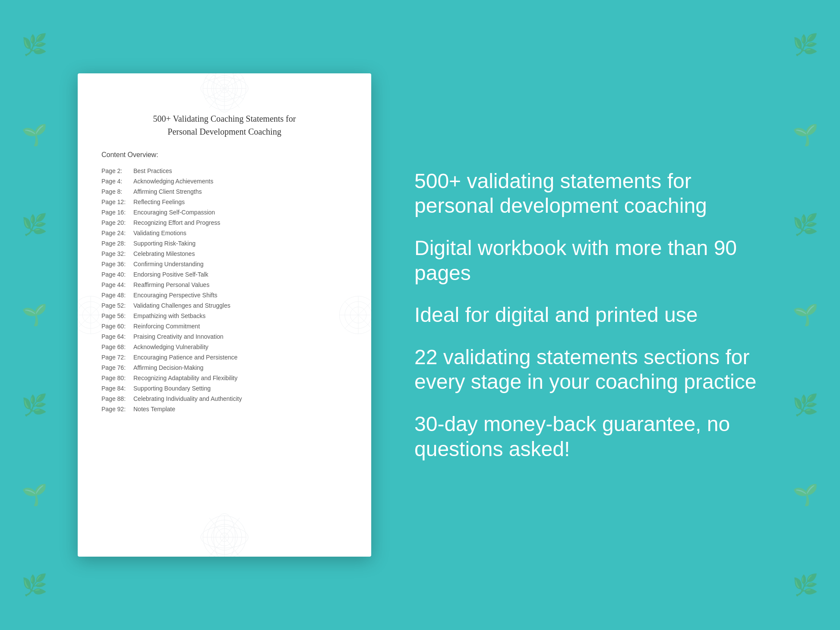  What do you see at coordinates (588, 437) in the screenshot?
I see `feature-feature5: 30-day money-back guarantee, no question…` at bounding box center [588, 437].